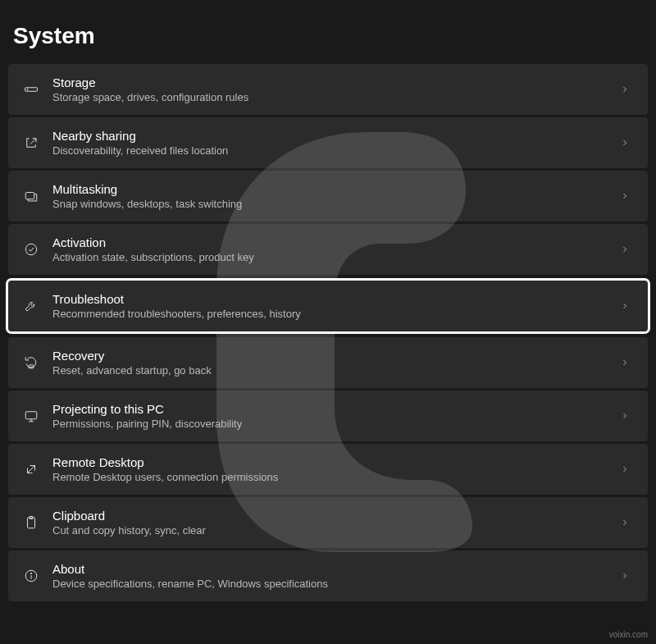 The image size is (656, 644). I want to click on settings-item-storage: Storage Storage space, drives, configura…, so click(328, 89).